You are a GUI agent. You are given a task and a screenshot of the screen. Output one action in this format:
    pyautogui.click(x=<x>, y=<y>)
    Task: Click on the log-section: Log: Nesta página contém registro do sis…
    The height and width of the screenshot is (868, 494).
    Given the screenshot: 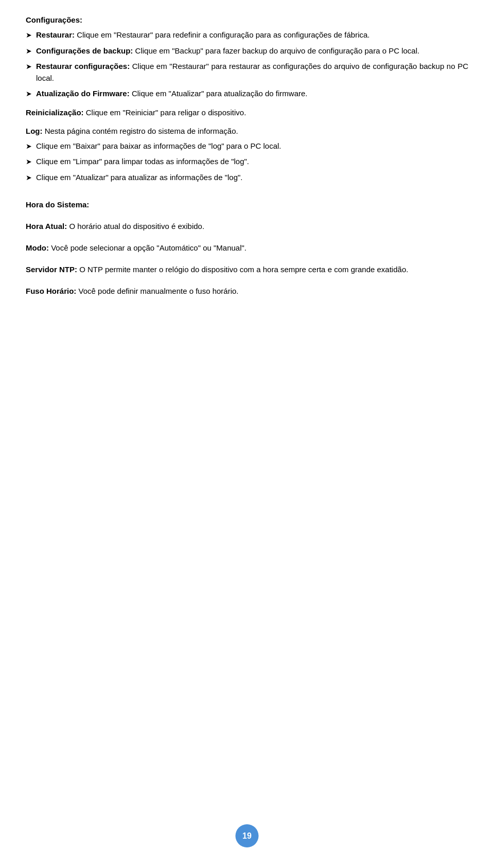 What is the action you would take?
    pyautogui.click(x=247, y=154)
    